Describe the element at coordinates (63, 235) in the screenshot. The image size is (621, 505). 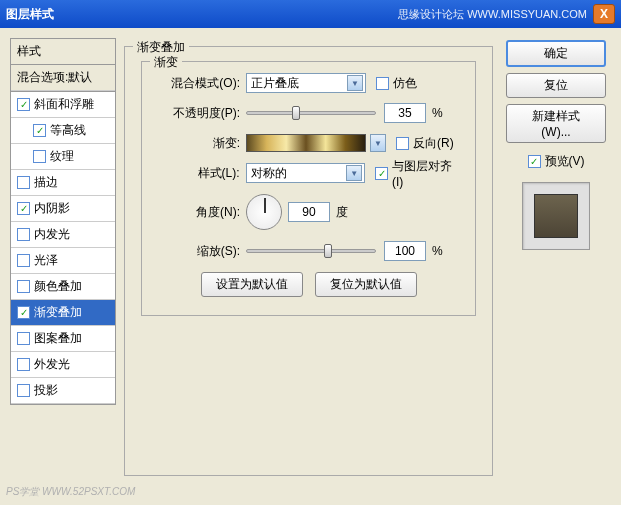
I see `style-item: 内发光` at that location.